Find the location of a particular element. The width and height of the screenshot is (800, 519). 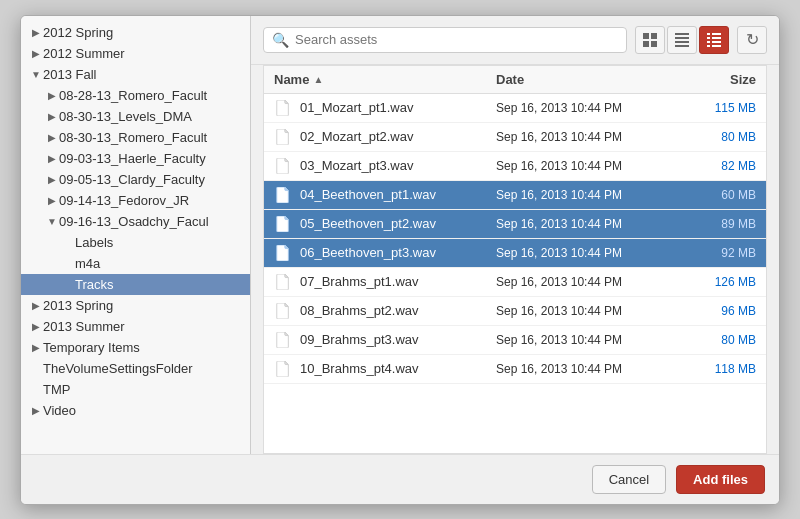

sidebar-item-08-30-13-levels: ▶ 08-30-13_Levels_DMA is located at coordinates (136, 116).